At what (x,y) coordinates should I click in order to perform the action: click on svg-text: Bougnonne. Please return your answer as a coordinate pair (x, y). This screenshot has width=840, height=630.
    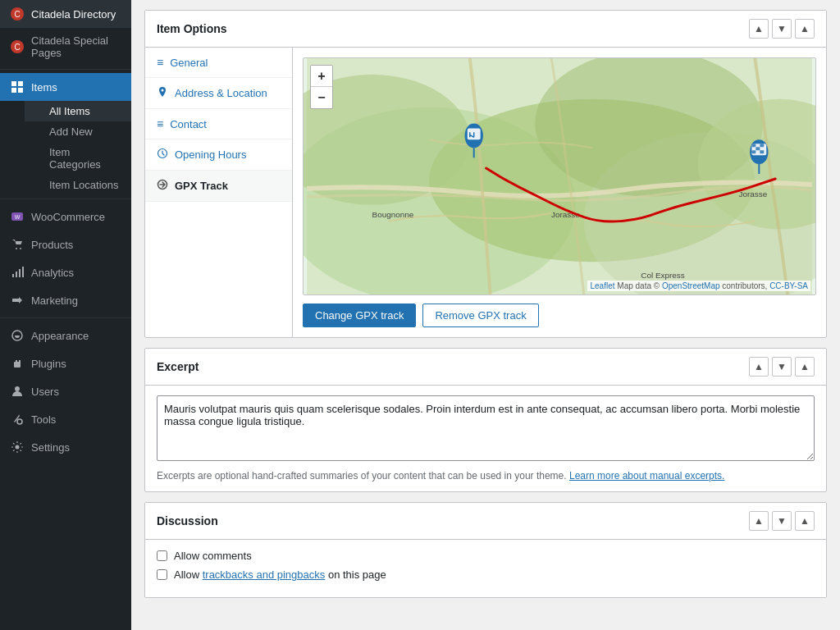
    Looking at the image, I should click on (394, 215).